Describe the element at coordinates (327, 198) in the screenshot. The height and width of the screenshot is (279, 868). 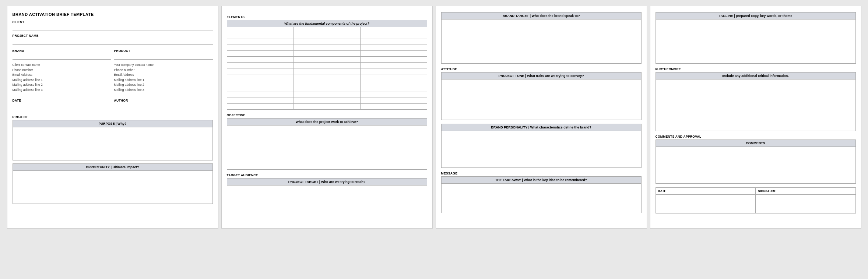
I see `target-section: TARGET AUDIENCE PROJECT TARGET | Who are…` at that location.